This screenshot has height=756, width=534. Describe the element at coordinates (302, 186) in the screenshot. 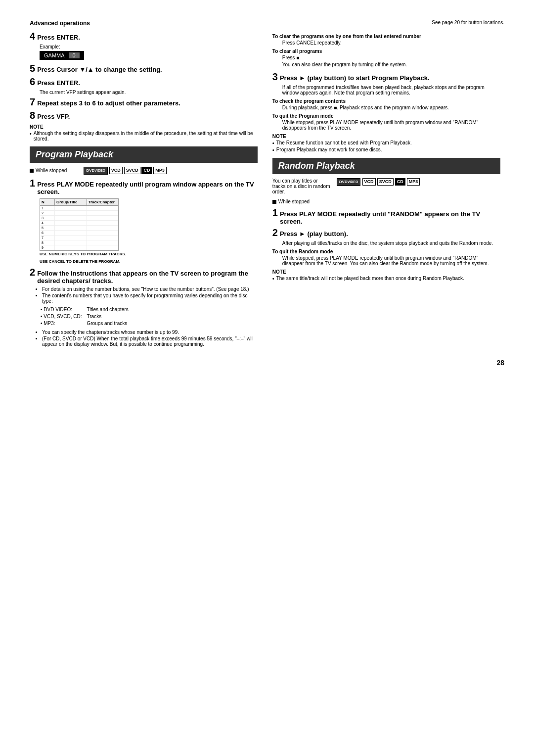

I see `random-intro: You can play titles or tracks on a disc …` at that location.